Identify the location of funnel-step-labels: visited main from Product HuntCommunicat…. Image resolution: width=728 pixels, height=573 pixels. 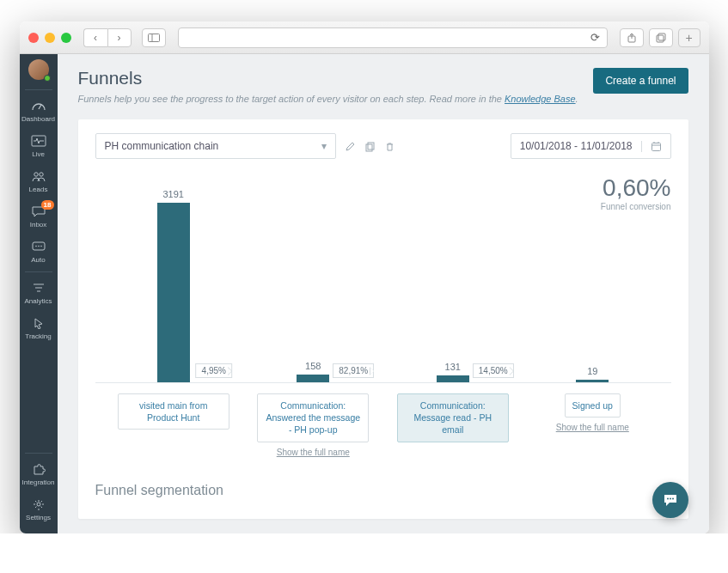
(383, 425).